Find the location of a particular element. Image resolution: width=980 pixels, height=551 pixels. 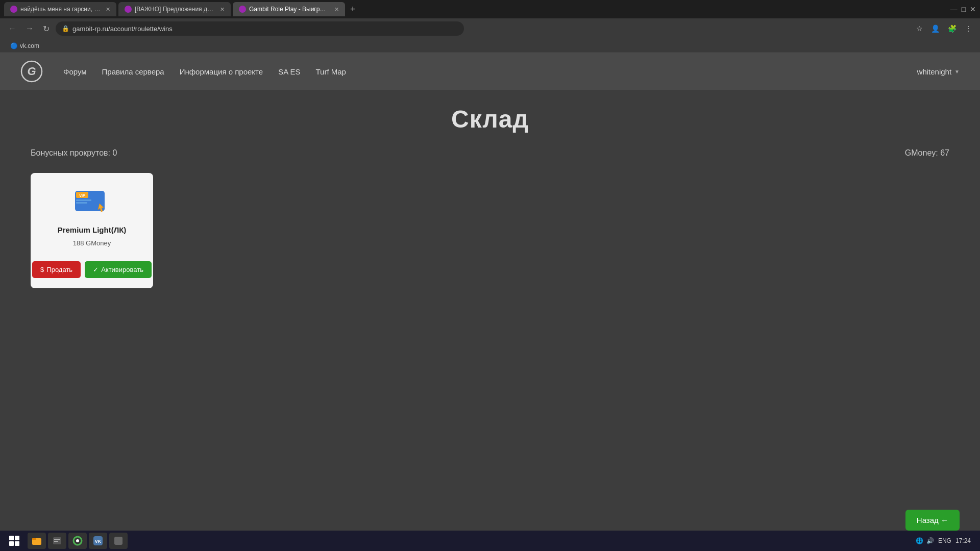

address-text: gambit-rp.ru/account/roulette/wins is located at coordinates (122, 29).